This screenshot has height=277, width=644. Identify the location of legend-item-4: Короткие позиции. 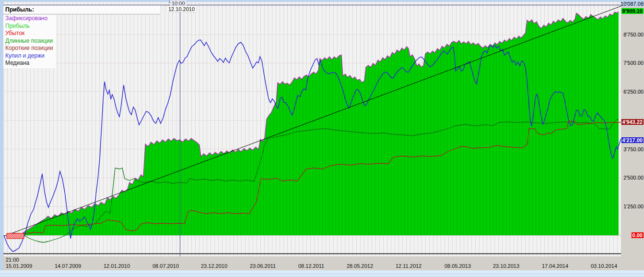
(31, 48).